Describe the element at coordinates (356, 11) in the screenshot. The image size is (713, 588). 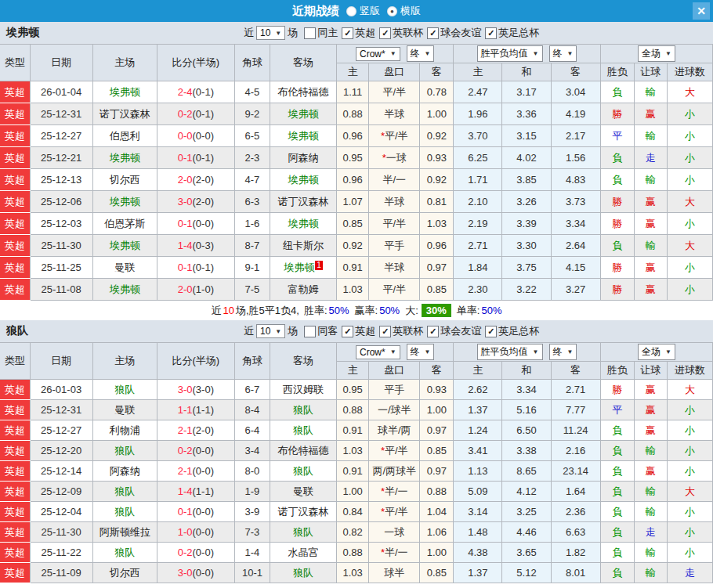
I see `title-bar: 近期战绩 竖版 ● 横版 ✕` at that location.